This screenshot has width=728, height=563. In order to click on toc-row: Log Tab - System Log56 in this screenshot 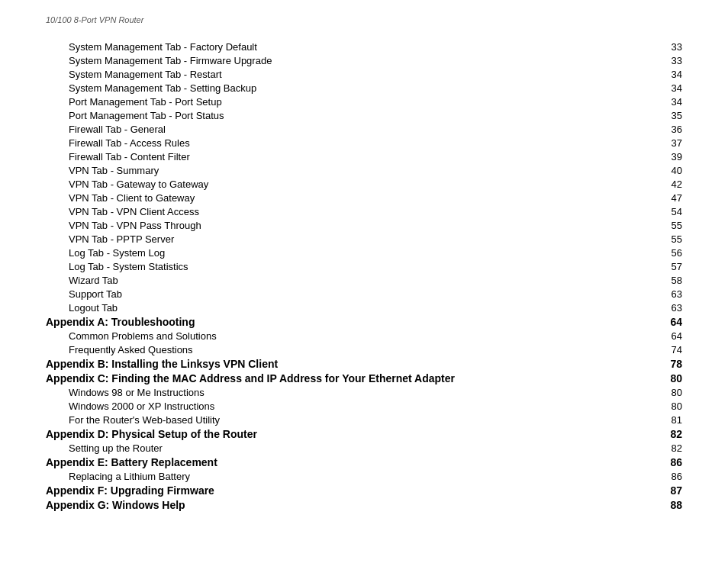, I will do `click(364, 253)`.